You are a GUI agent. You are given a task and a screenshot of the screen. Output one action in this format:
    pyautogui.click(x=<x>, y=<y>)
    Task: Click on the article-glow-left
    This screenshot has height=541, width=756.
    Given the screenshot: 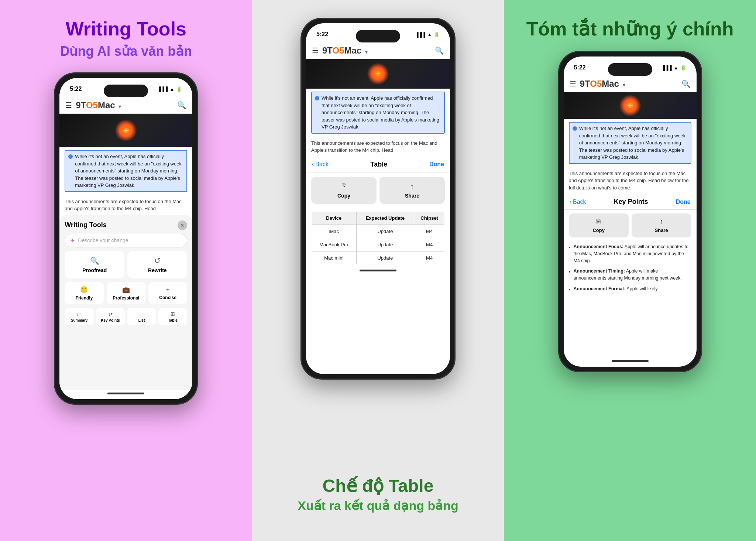 What is the action you would take?
    pyautogui.click(x=126, y=130)
    